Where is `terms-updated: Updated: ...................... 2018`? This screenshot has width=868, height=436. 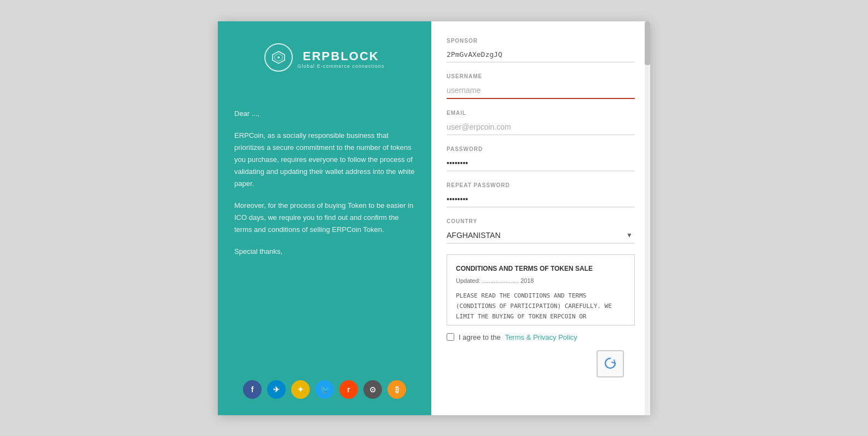 terms-updated: Updated: ...................... 2018 is located at coordinates (541, 281).